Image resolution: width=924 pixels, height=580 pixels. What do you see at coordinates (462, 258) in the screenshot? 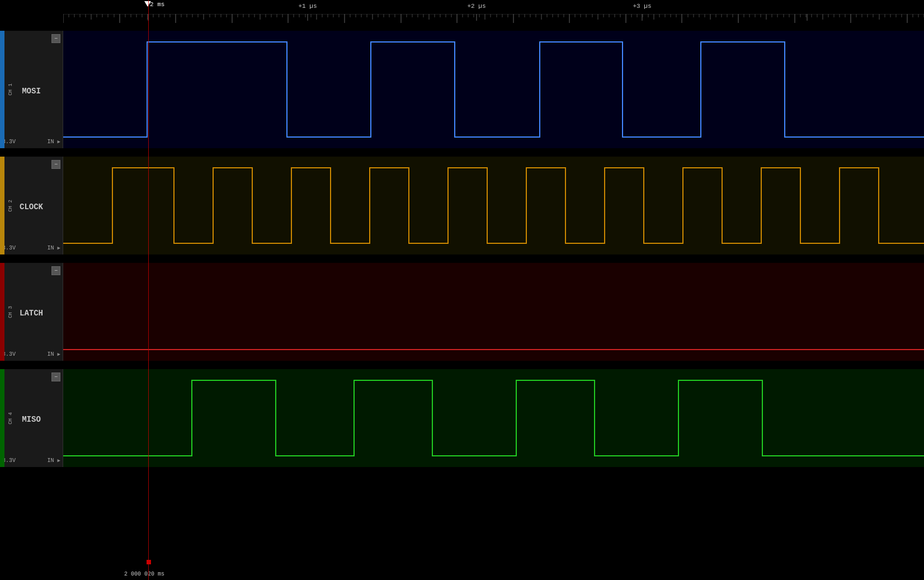
I see `gap-clock-latch` at bounding box center [462, 258].